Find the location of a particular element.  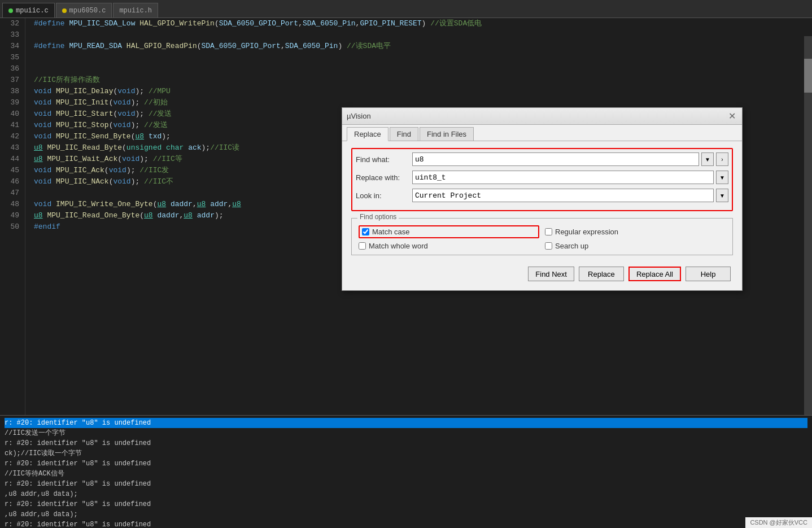

look-in-label: Look in: is located at coordinates (384, 195).